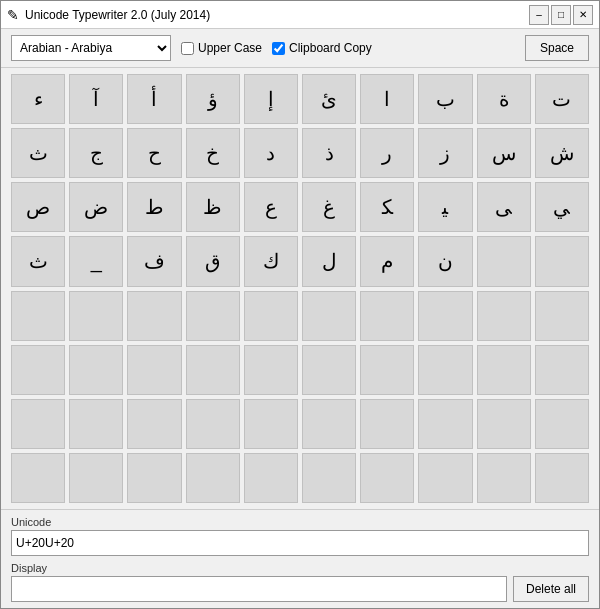  What do you see at coordinates (539, 15) in the screenshot?
I see `minimize-button: –` at bounding box center [539, 15].